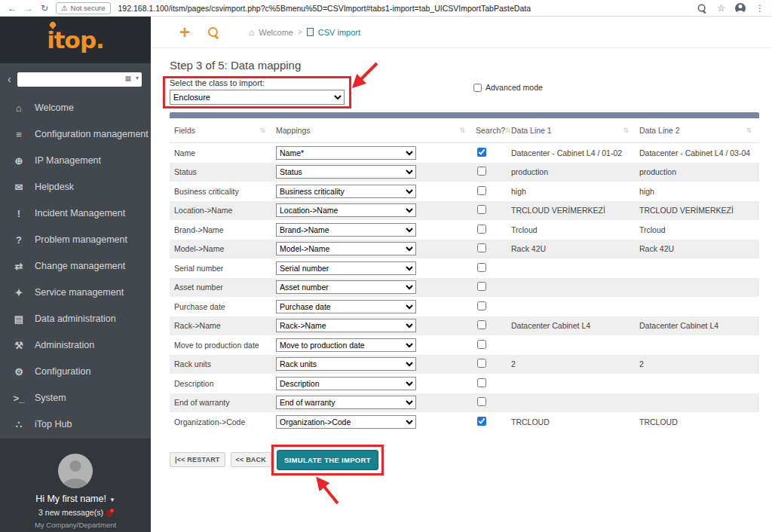 The image size is (772, 532). Describe the element at coordinates (75, 187) in the screenshot. I see `sidebar-item-helpdesk: ✉ Helpdesk` at that location.